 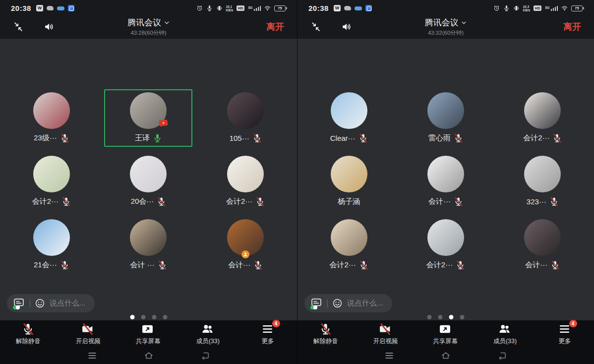 What do you see at coordinates (497, 8) in the screenshot?
I see `alarm-icon` at bounding box center [497, 8].